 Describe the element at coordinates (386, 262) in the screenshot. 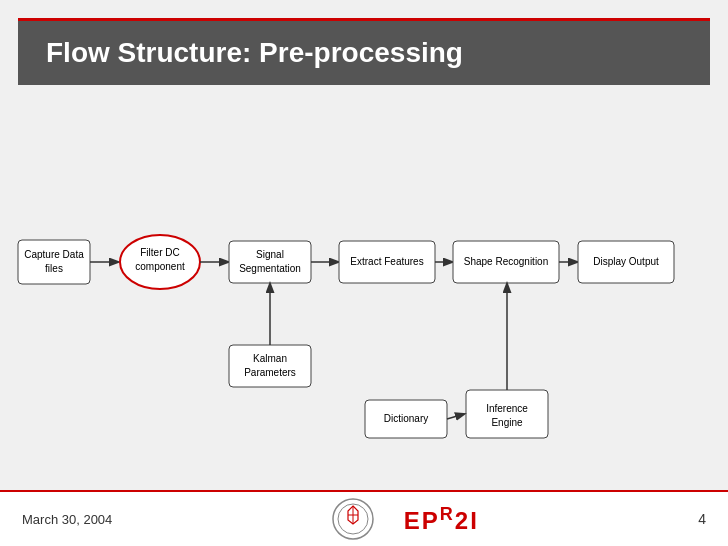

I see `svg-text: Extract Features` at that location.